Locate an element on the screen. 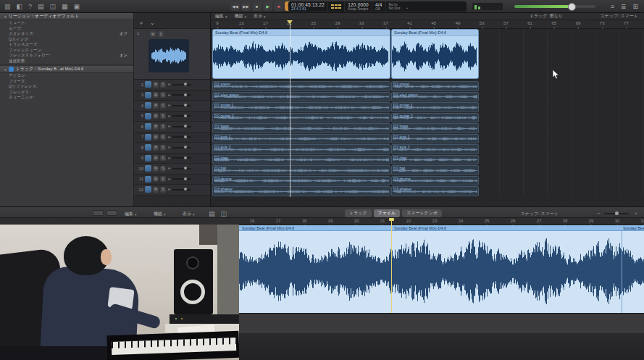 Image resolution: width=644 pixels, height=360 pixels. track-header: 12MS is located at coordinates (172, 190).